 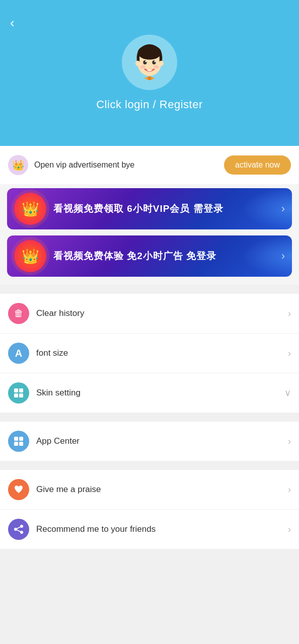 I want to click on avatar, so click(x=150, y=62).